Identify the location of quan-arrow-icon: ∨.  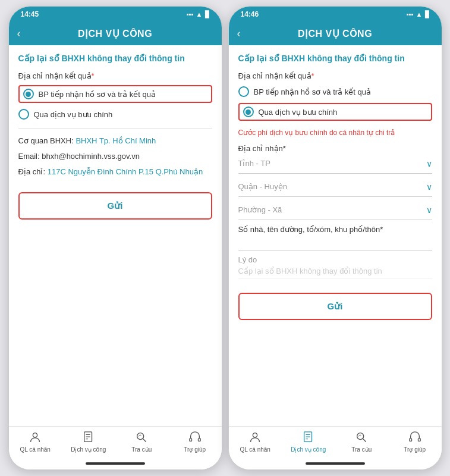
(429, 187).